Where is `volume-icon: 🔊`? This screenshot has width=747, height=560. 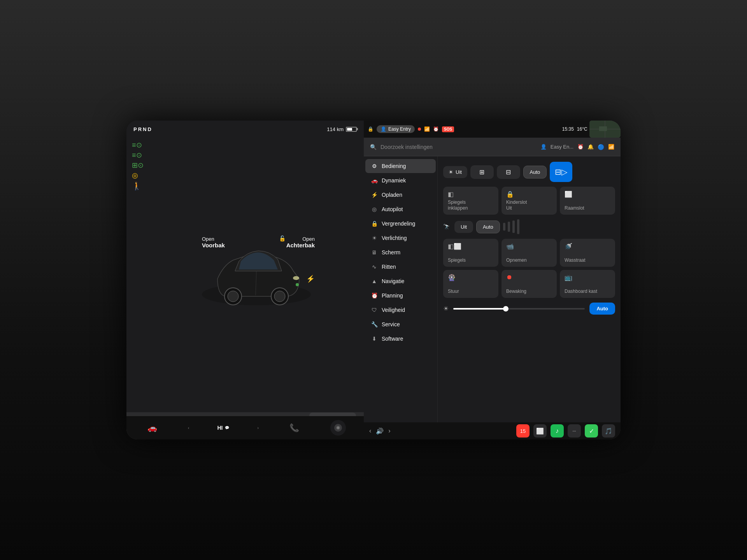
volume-icon: 🔊 is located at coordinates (380, 431).